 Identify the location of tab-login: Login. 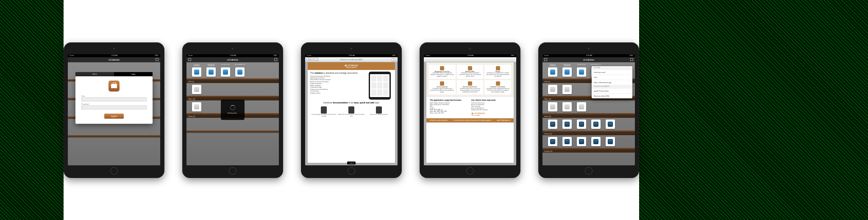
(133, 74).